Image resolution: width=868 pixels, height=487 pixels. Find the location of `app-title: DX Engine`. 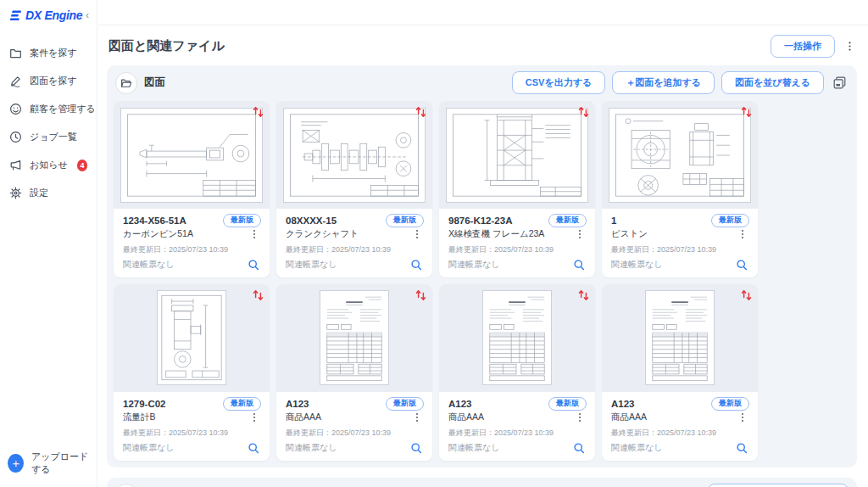

app-title: DX Engine is located at coordinates (54, 15).